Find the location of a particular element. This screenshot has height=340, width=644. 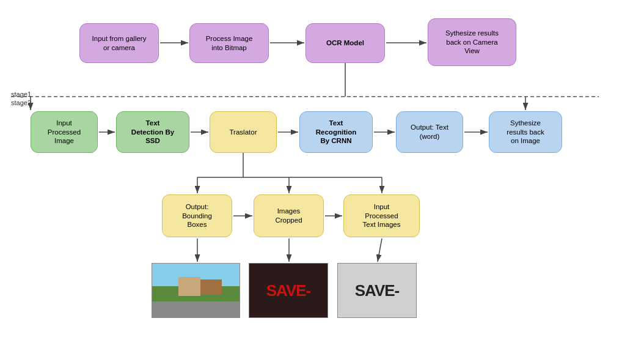

box-images-cropped: ImagesCropped is located at coordinates (288, 216).